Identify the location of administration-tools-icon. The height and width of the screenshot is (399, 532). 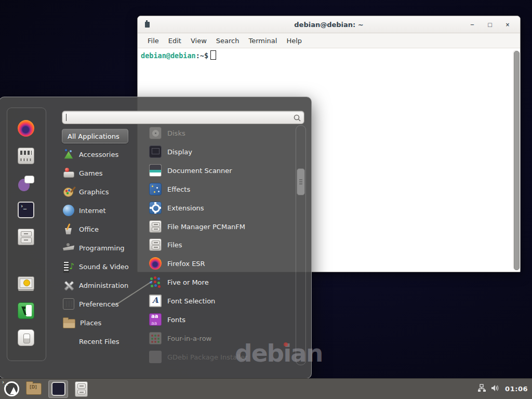
(69, 285).